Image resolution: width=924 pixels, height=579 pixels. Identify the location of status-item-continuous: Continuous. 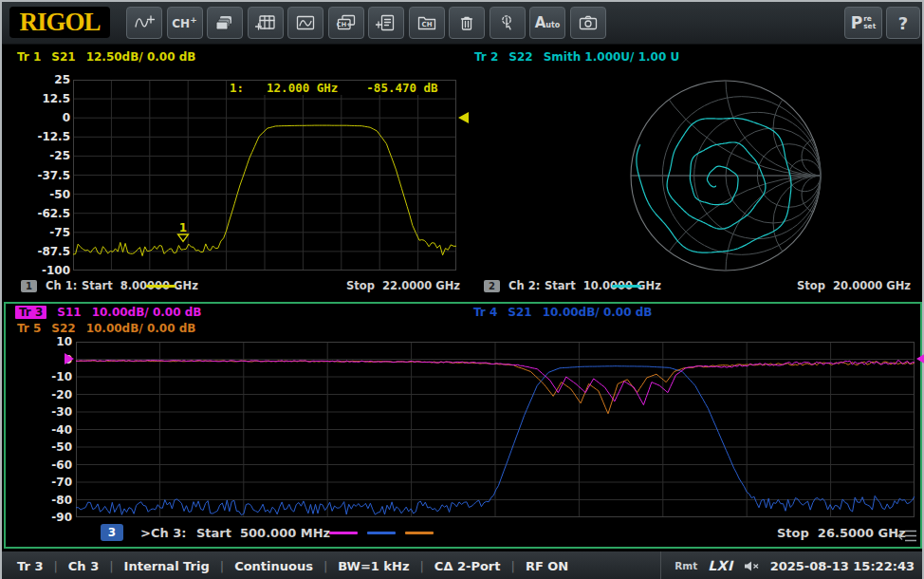
(273, 566).